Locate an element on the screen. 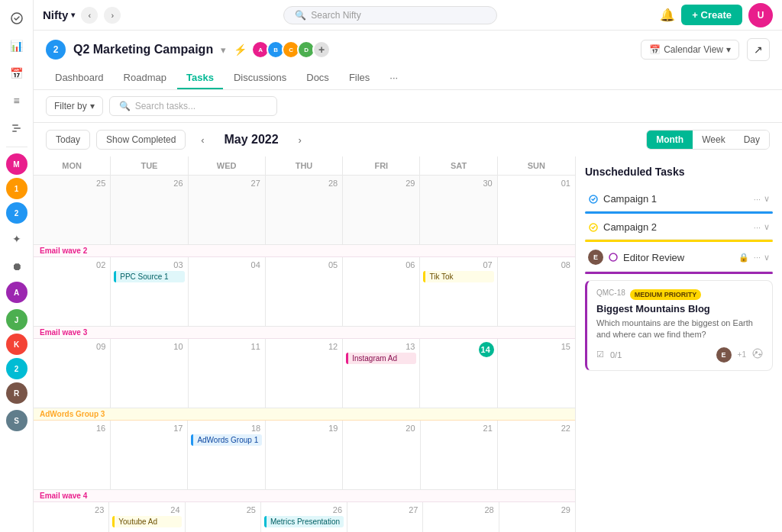 The width and height of the screenshot is (782, 532). cal-cell-may10: 10 is located at coordinates (150, 373).